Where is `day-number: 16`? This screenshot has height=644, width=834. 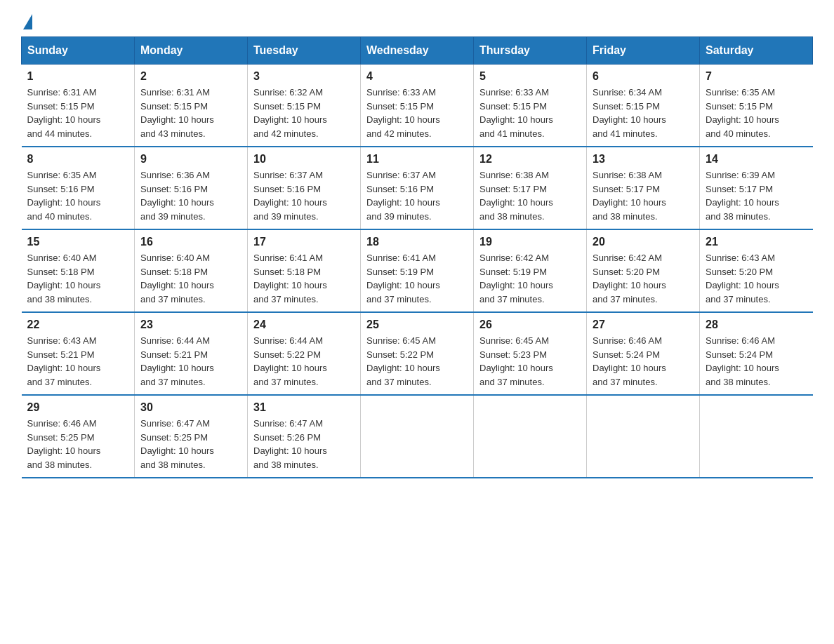
day-number: 16 is located at coordinates (191, 242).